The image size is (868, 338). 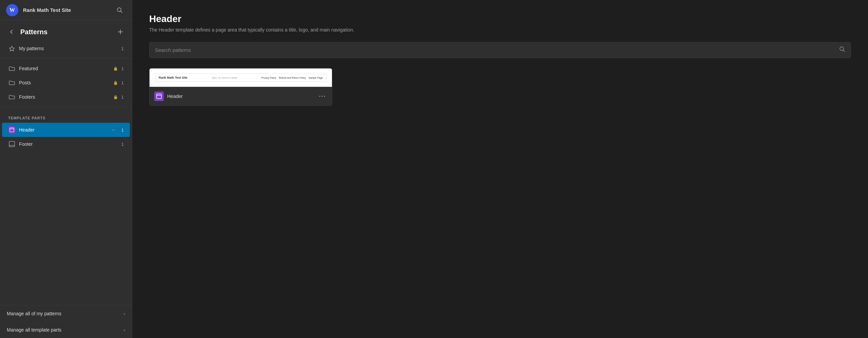 What do you see at coordinates (159, 96) in the screenshot?
I see `pattern-icon` at bounding box center [159, 96].